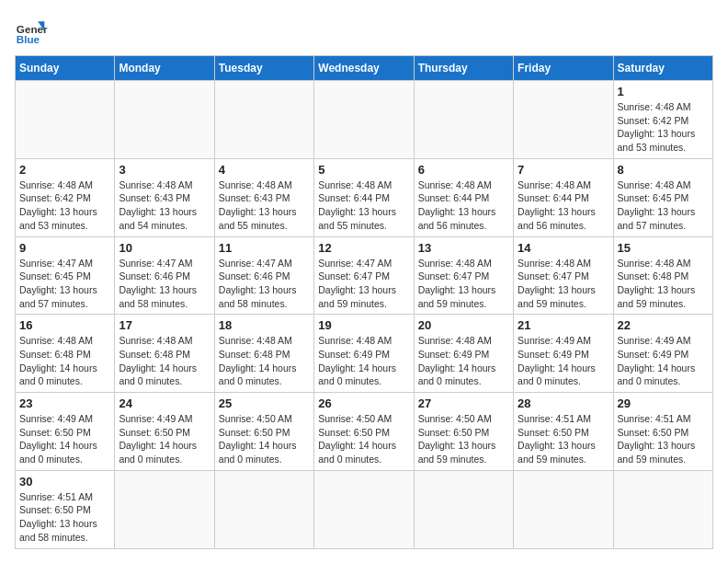  I want to click on day-number: 24, so click(164, 403).